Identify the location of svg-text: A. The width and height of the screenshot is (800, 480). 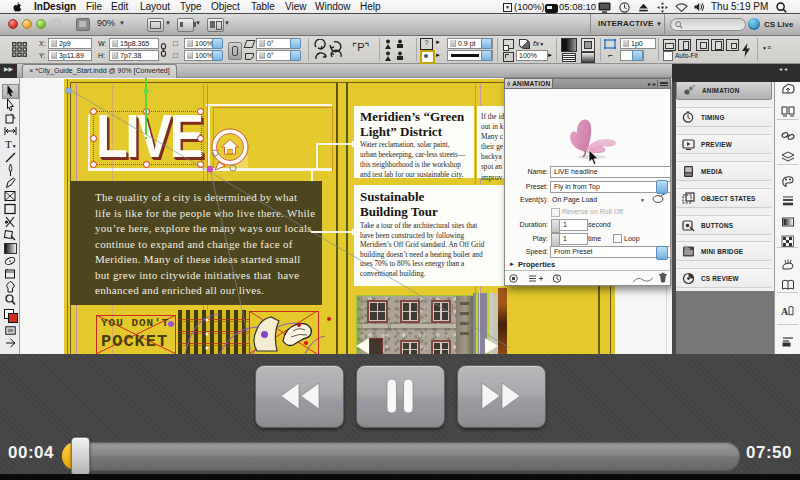
(785, 312).